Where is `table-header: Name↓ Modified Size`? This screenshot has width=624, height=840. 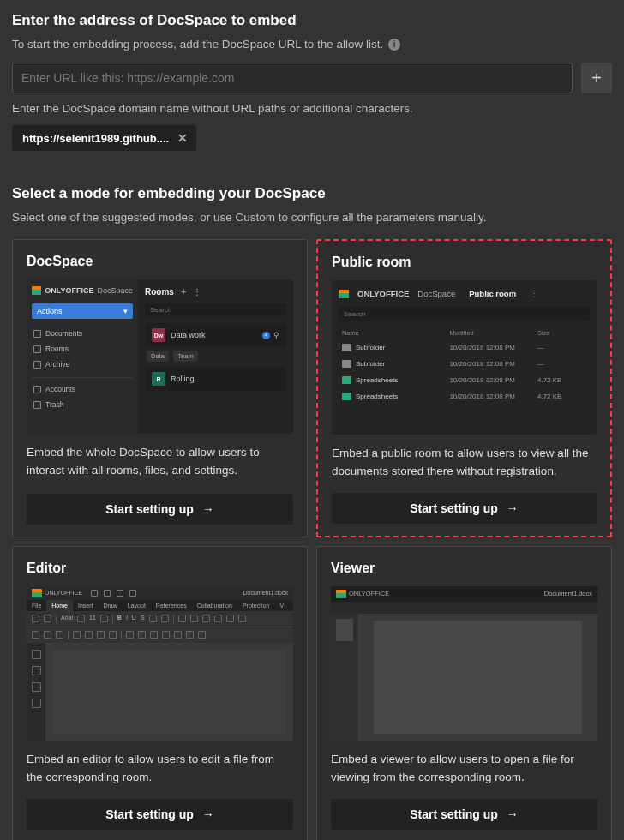
table-header: Name↓ Modified Size is located at coordinates (465, 333).